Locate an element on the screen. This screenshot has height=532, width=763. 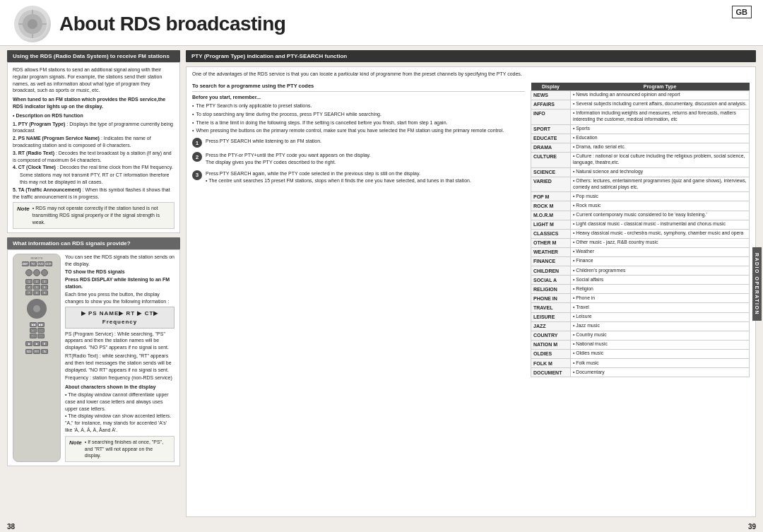
what-info-text: You can see the RDS signals the station … is located at coordinates (120, 358).